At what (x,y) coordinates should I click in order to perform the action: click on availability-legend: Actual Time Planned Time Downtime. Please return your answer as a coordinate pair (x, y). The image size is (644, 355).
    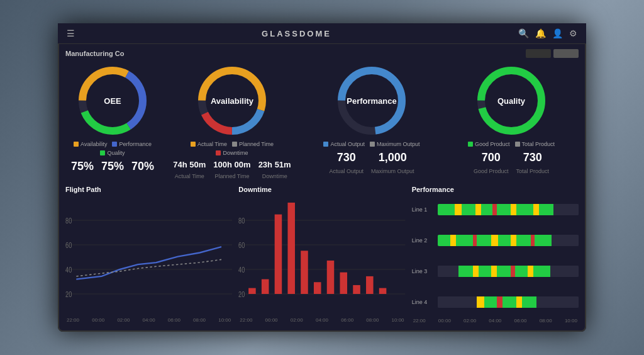
    Looking at the image, I should click on (232, 149).